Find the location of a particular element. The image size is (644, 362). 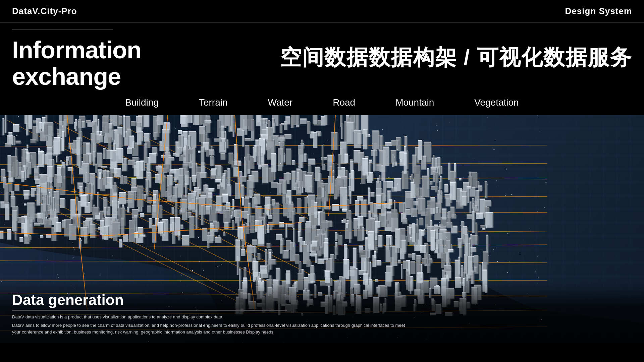

nav-item-water: Water is located at coordinates (280, 103).